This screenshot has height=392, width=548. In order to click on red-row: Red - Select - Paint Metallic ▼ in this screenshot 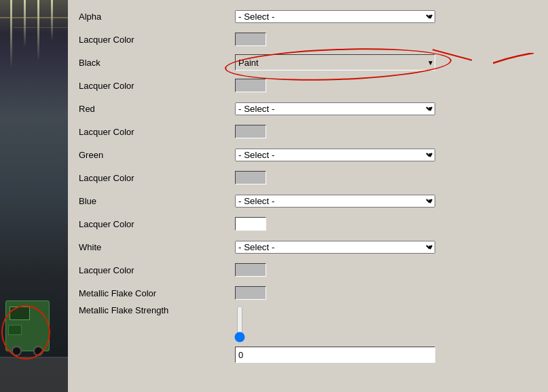, I will do `click(308, 109)`.